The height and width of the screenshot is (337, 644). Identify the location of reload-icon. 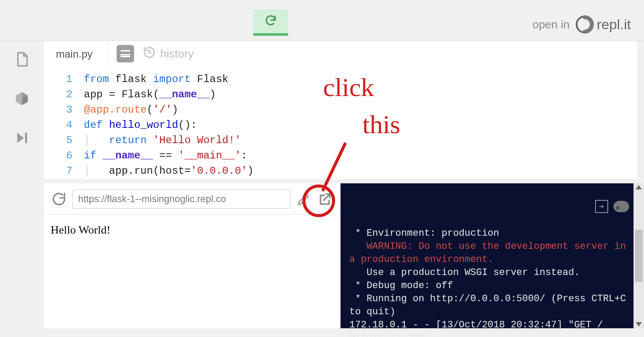
(59, 199).